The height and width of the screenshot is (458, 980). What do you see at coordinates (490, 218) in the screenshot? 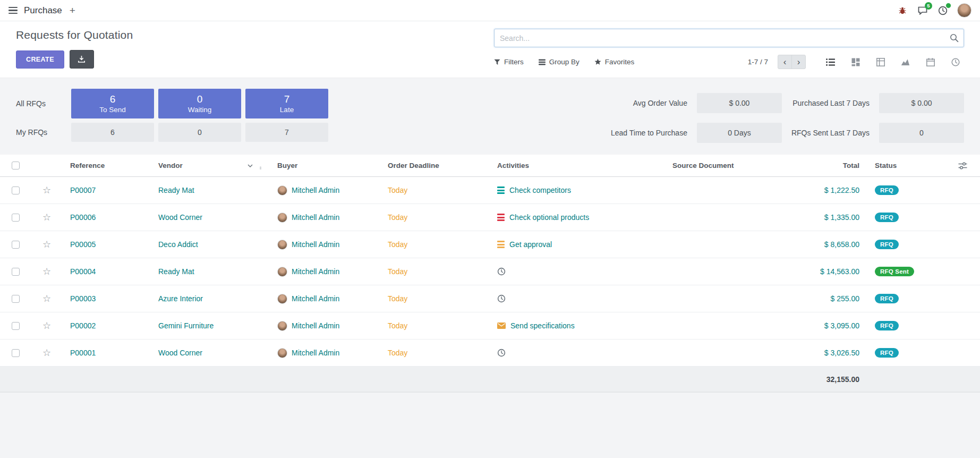
I see `table-row: ☆ P00006 Wood Corner Mitchell Admin Toda…` at bounding box center [490, 218].